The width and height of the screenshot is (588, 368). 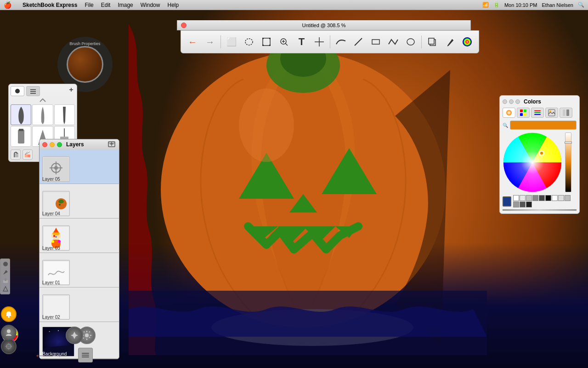 What do you see at coordinates (40, 356) in the screenshot?
I see `bottom-undo-button: ←` at bounding box center [40, 356].